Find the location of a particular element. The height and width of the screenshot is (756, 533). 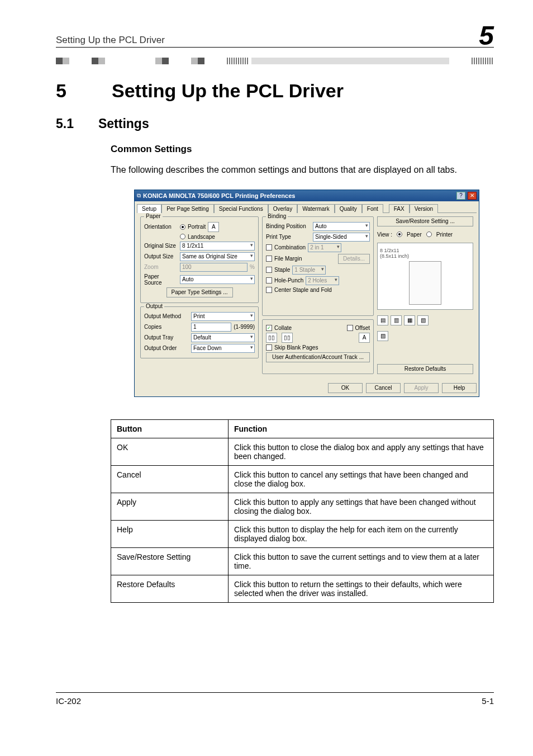

center-staple-checkbox is located at coordinates (269, 290).